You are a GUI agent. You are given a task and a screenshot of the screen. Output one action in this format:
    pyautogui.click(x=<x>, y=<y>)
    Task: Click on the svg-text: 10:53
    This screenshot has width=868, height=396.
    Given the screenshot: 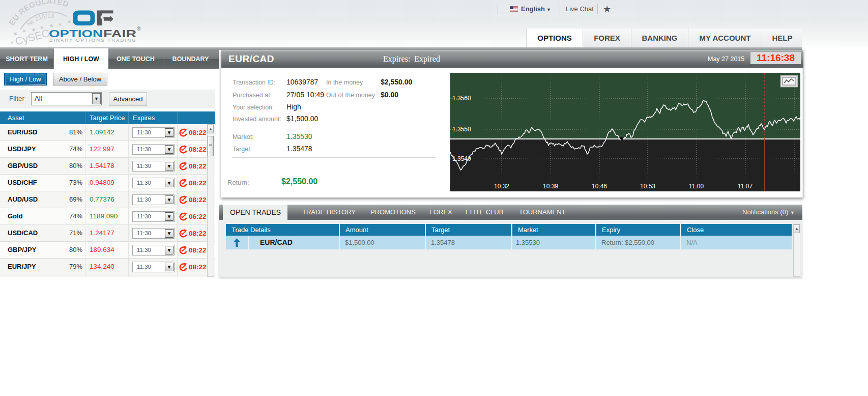 What is the action you would take?
    pyautogui.click(x=648, y=186)
    